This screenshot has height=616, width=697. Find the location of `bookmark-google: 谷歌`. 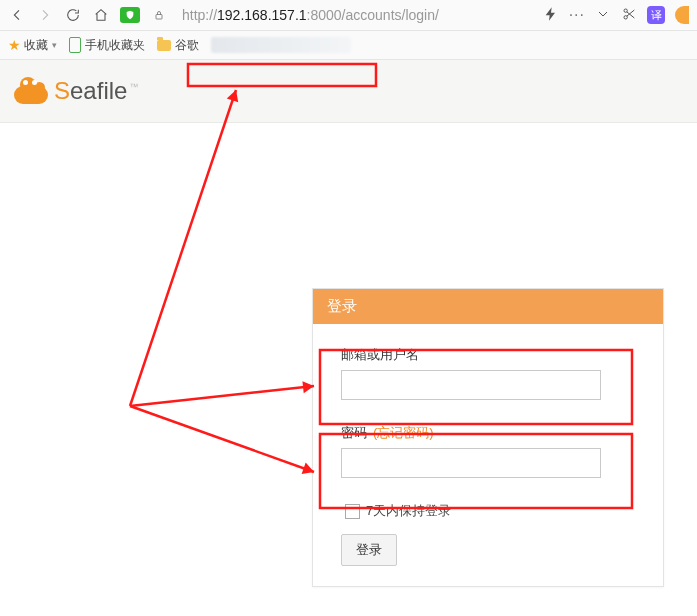

bookmark-google: 谷歌 is located at coordinates (178, 46).